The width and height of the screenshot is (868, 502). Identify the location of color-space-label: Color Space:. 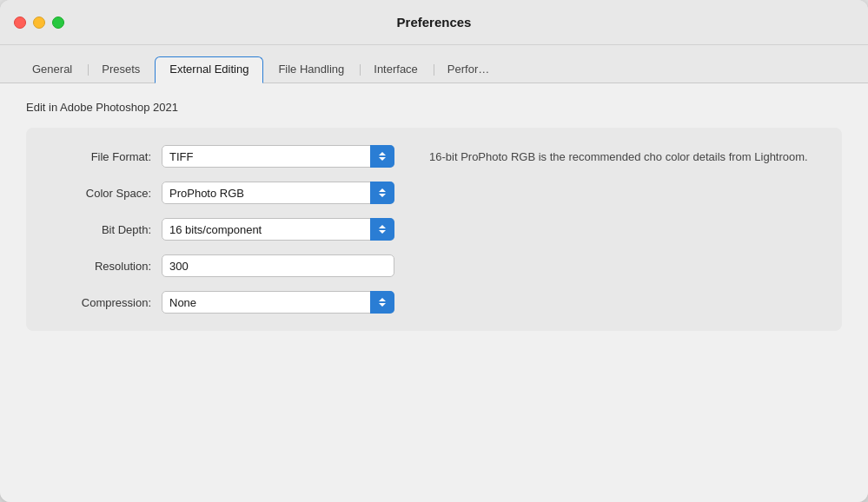
(99, 193).